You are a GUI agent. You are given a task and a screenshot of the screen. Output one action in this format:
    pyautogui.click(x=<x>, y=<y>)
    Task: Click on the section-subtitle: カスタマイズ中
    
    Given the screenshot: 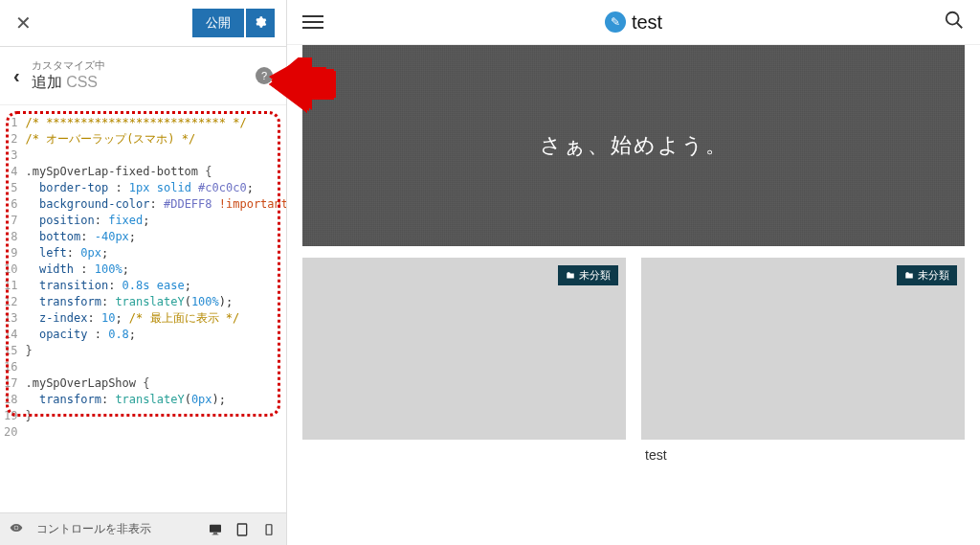 What is the action you would take?
    pyautogui.click(x=144, y=65)
    